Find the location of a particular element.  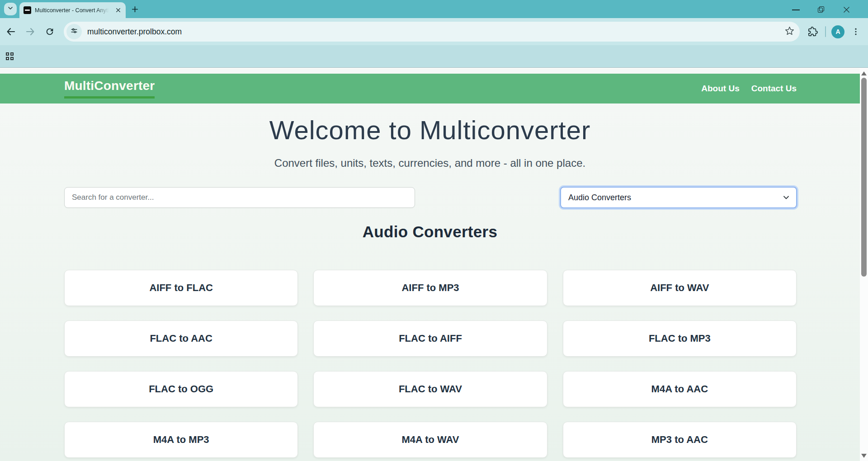

site-info-button is located at coordinates (74, 32).